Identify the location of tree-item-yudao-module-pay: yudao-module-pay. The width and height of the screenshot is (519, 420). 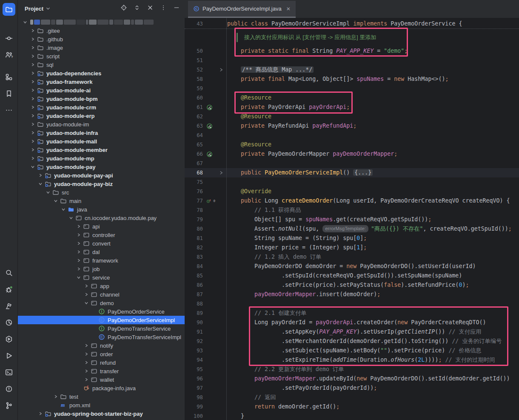
(101, 167).